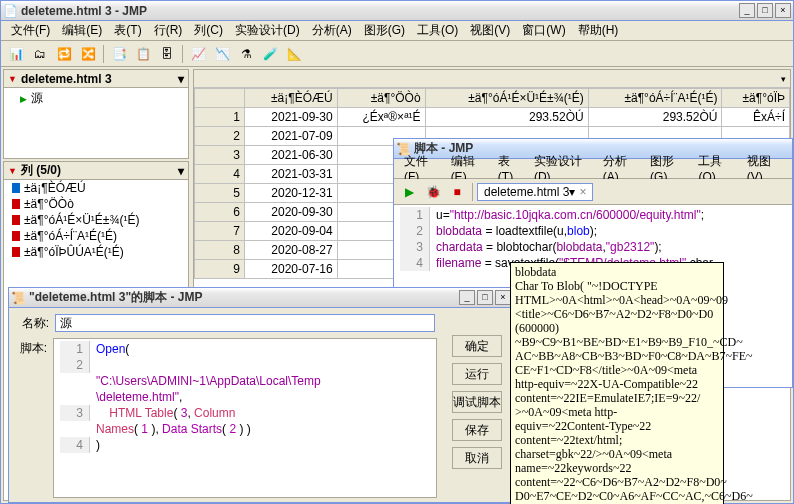 Image resolution: width=794 pixels, height=504 pixels. I want to click on column-item: ±ä¡¶ÈÓÆÚ, so click(96, 188).